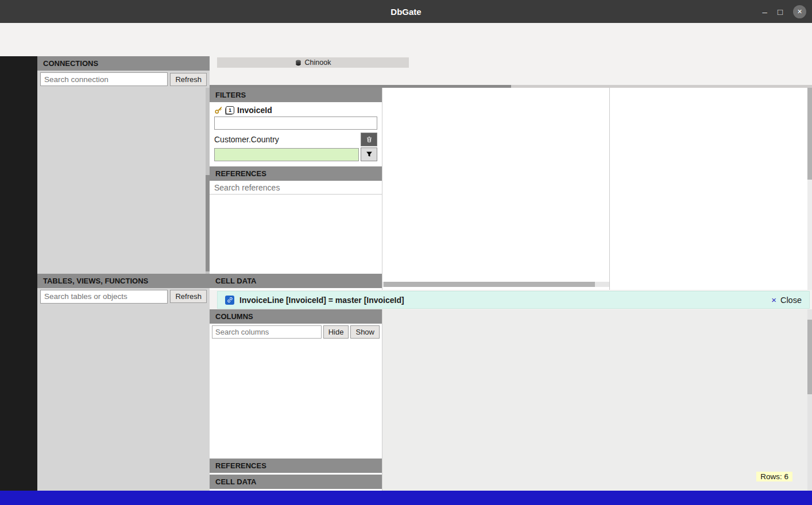 The width and height of the screenshot is (812, 505). I want to click on maximize-button: □, so click(780, 11).